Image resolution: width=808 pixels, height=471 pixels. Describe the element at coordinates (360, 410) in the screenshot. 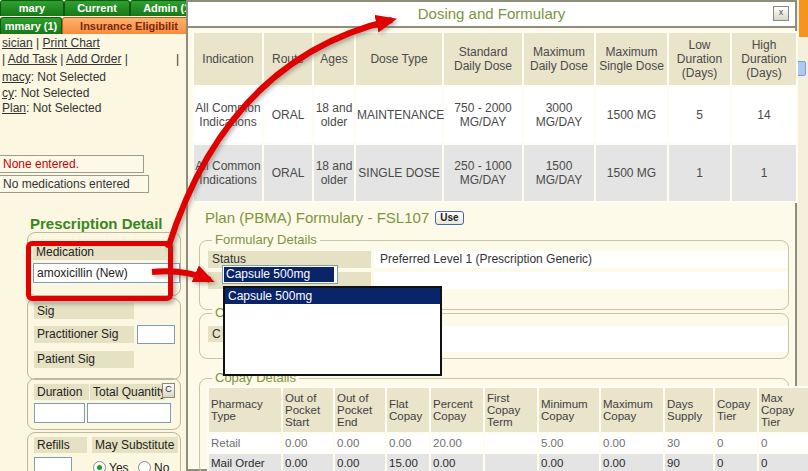

I see `column-header: Out of Pocket End` at that location.